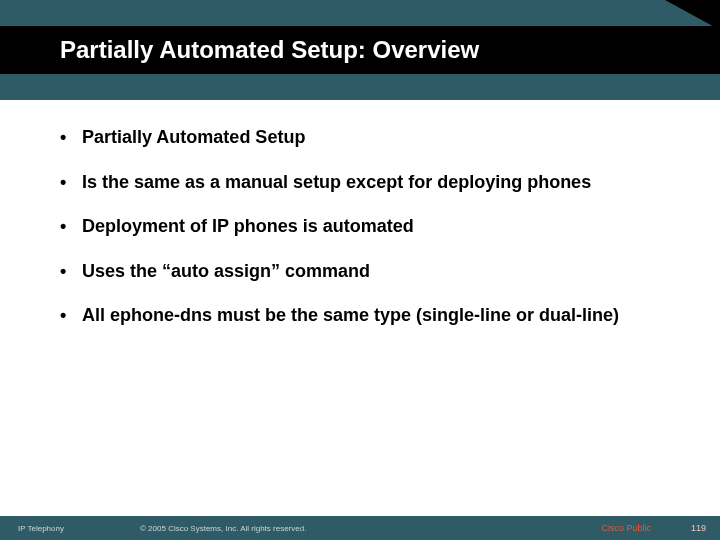 This screenshot has width=720, height=540. I want to click on footer-public-label: Cisco Public, so click(646, 528).